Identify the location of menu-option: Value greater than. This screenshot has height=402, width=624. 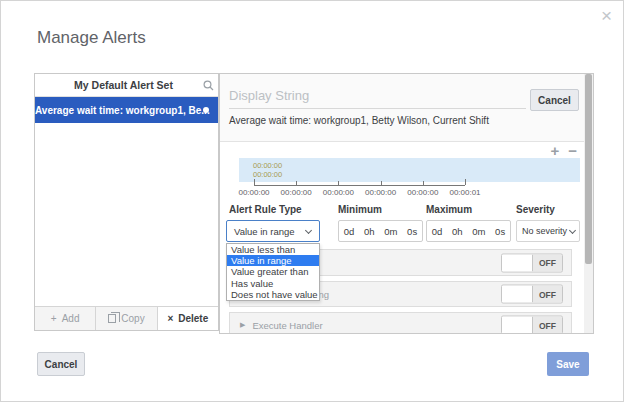
(273, 272).